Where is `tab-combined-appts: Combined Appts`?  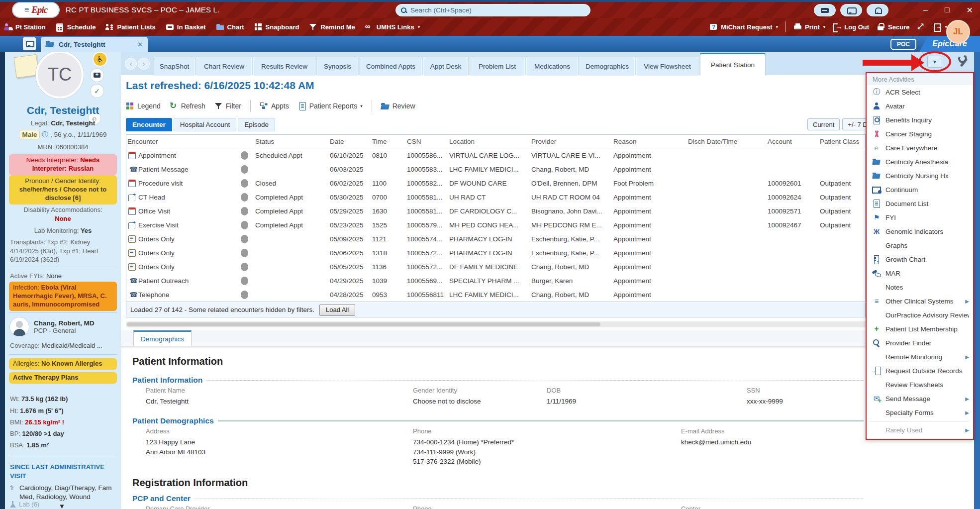 tab-combined-appts: Combined Appts is located at coordinates (391, 66).